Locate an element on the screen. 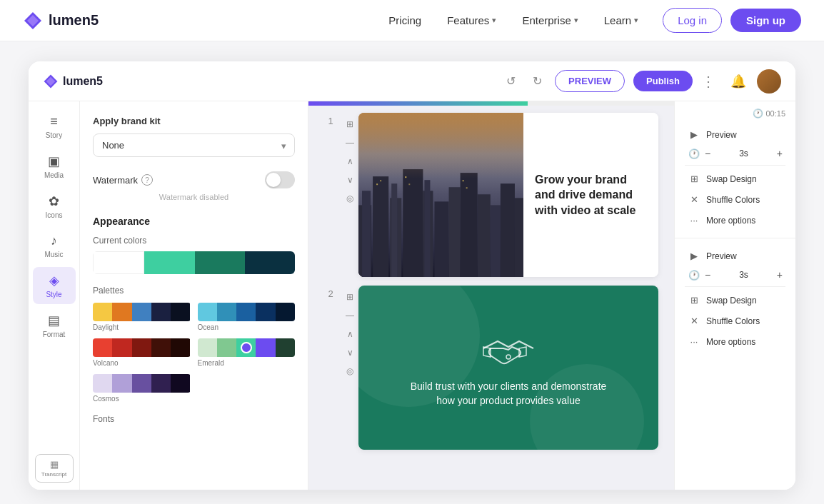 The height and width of the screenshot is (504, 824). collapse-2-icon: — is located at coordinates (350, 316).